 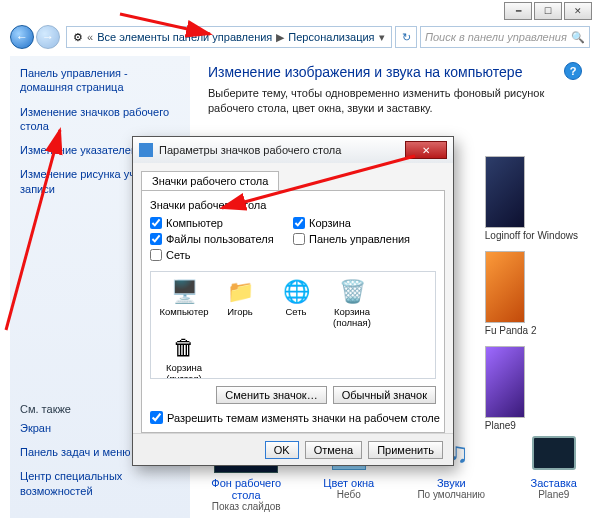 What do you see at coordinates (304, 418) in the screenshot?
I see `allow-themes-label: Разрешить темам изменять значки на рабоч…` at bounding box center [304, 418].